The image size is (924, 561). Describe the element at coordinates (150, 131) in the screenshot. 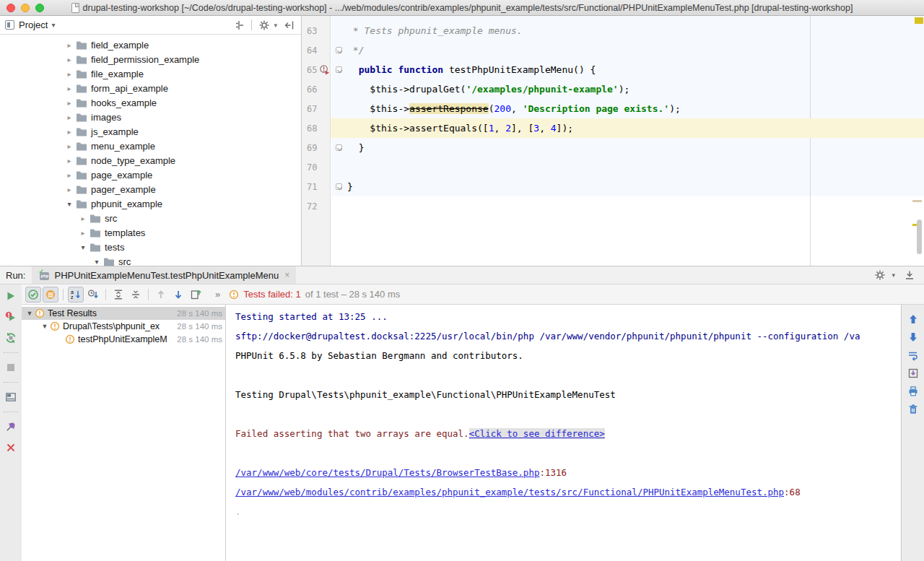

I see `project-tree-item: ▸js_example` at that location.